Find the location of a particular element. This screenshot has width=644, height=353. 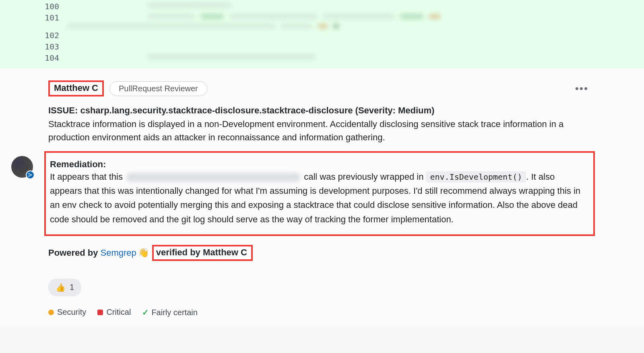

dot-icon is located at coordinates (51, 312).